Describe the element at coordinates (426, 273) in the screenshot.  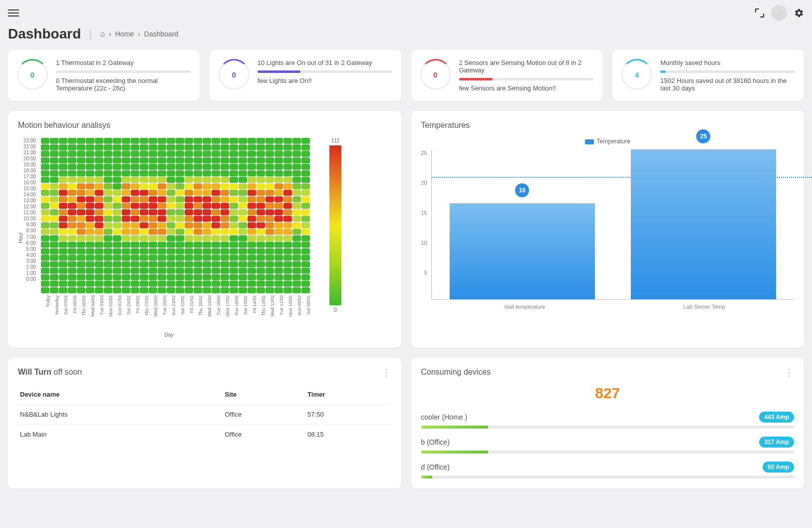
I see `temp-y-tick: 5` at that location.